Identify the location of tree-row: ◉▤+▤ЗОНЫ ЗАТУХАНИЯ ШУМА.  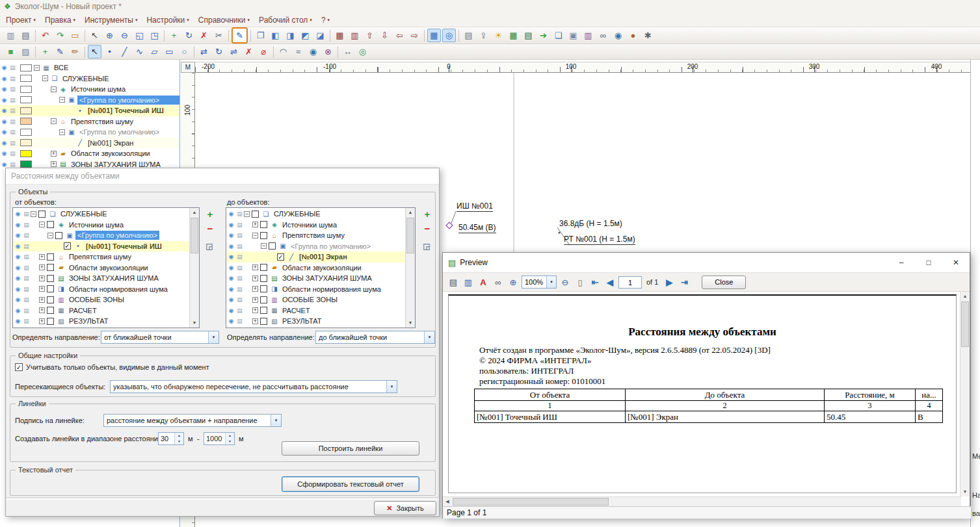
(316, 278).